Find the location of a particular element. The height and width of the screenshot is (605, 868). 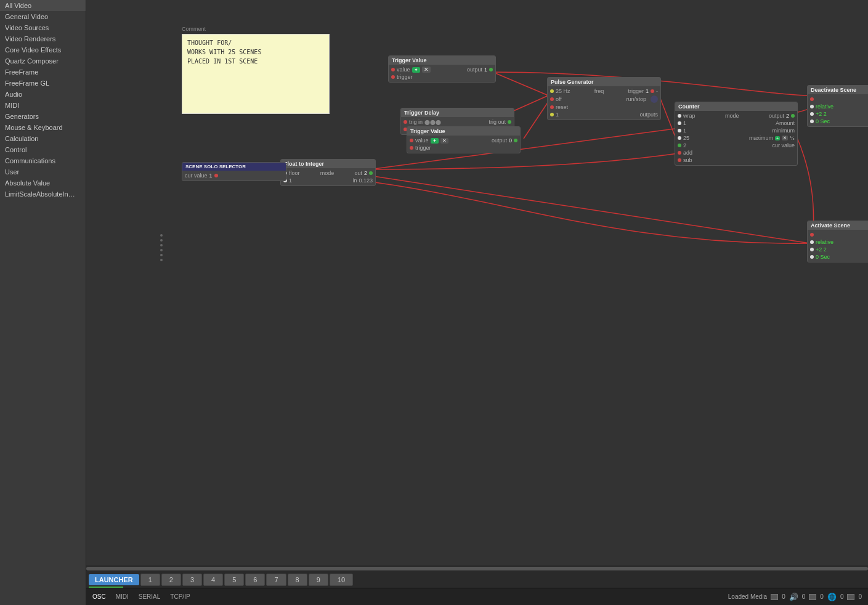

pg-trigger-port is located at coordinates (652, 91).